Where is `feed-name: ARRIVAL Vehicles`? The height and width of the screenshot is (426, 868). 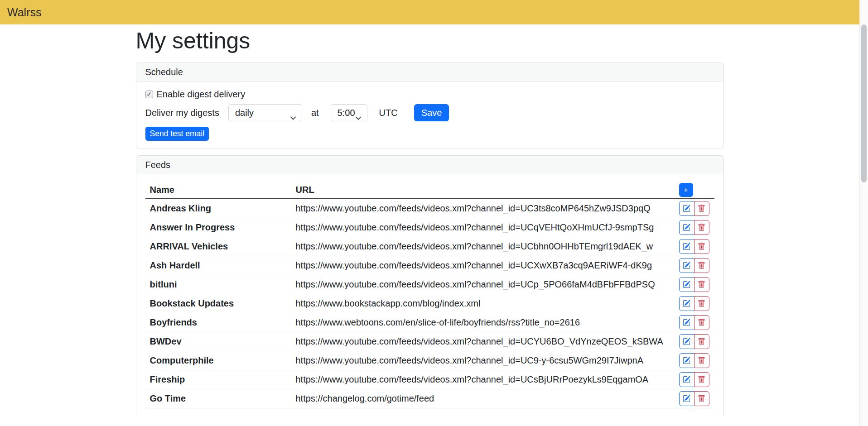 feed-name: ARRIVAL Vehicles is located at coordinates (218, 247).